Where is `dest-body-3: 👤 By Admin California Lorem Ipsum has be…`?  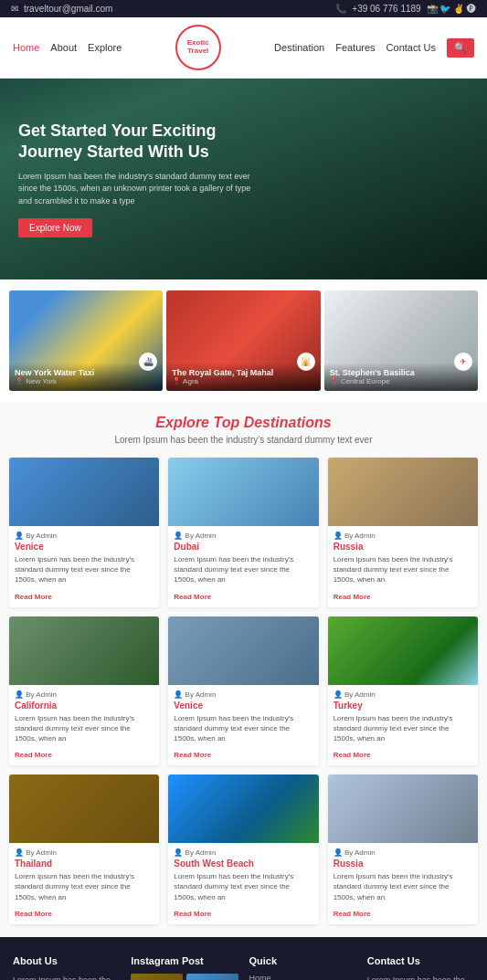
dest-body-3: 👤 By Admin California Lorem Ipsum has be… is located at coordinates (84, 725).